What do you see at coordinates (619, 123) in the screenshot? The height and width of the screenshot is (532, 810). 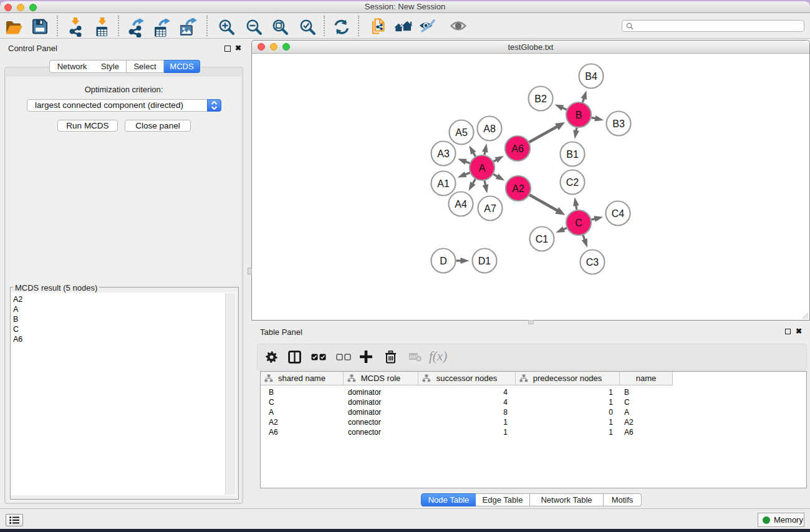 I see `svg-text: B3` at bounding box center [619, 123].